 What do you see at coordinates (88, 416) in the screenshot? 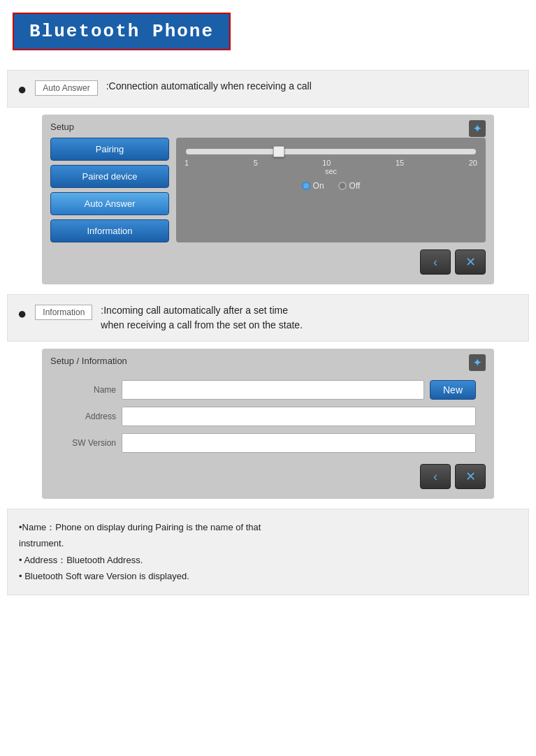
I see `address-label: Address` at bounding box center [88, 416].